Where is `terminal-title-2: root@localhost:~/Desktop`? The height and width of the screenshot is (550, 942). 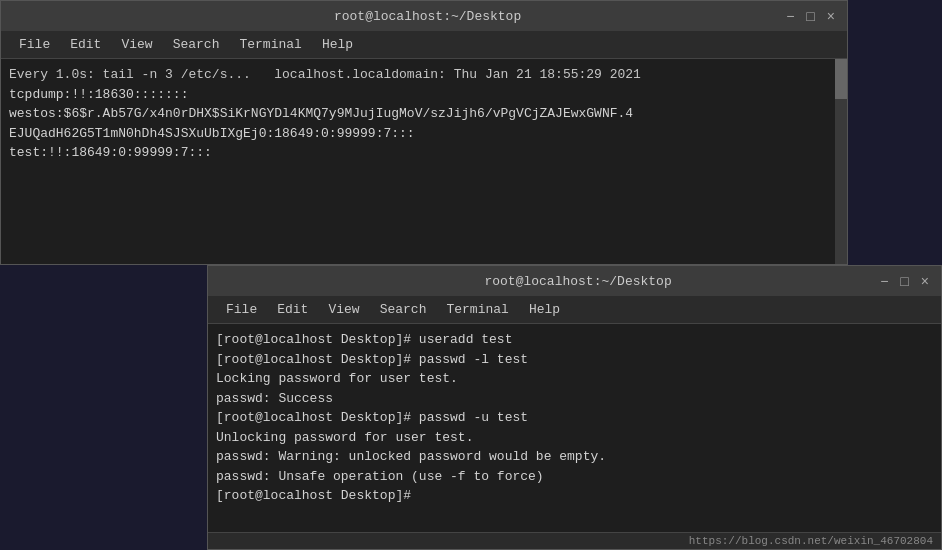 terminal-title-2: root@localhost:~/Desktop is located at coordinates (578, 282).